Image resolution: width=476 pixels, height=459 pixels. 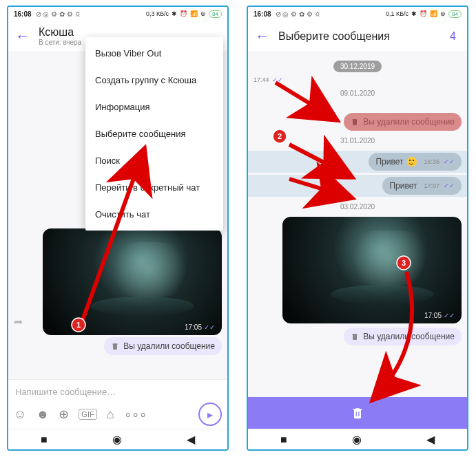 What do you see at coordinates (402, 122) in the screenshot?
I see `deleted-message-selected: Вы удалили сообщение` at bounding box center [402, 122].